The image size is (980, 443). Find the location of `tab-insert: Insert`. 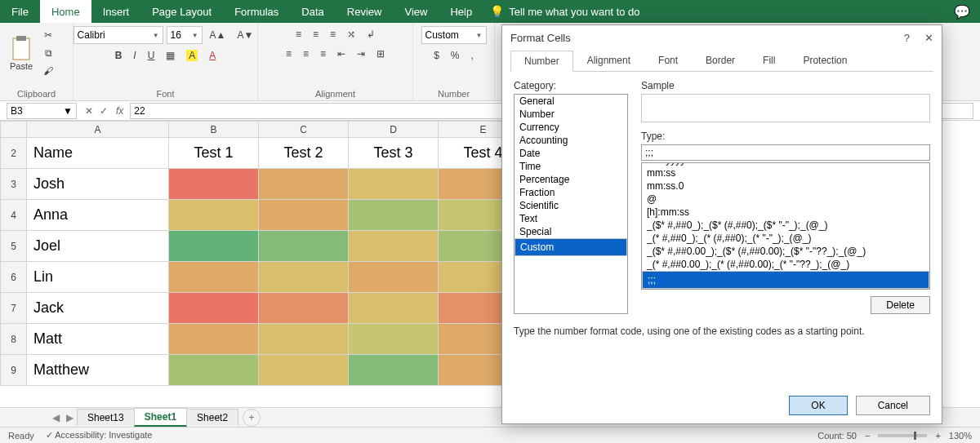

tab-insert: Insert is located at coordinates (116, 11).